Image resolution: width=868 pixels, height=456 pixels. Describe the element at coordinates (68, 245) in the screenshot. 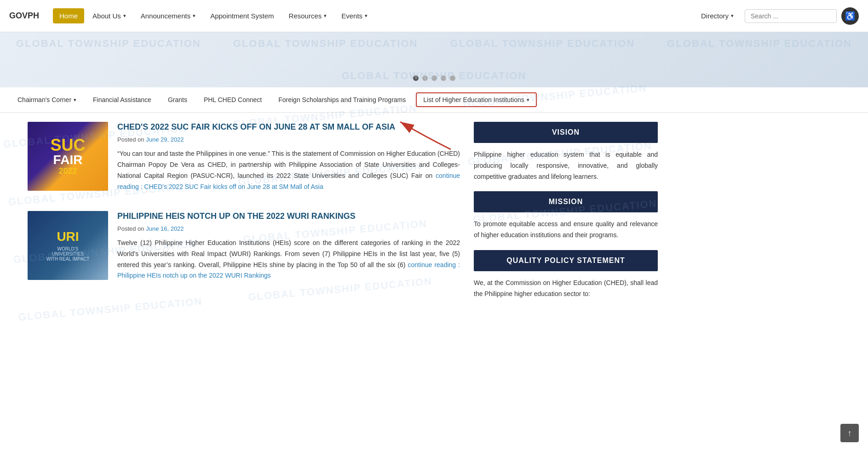

I see `article-image-wuri: URI WORLD'SUNIVERSITIESWITH REAL IMPACT` at that location.